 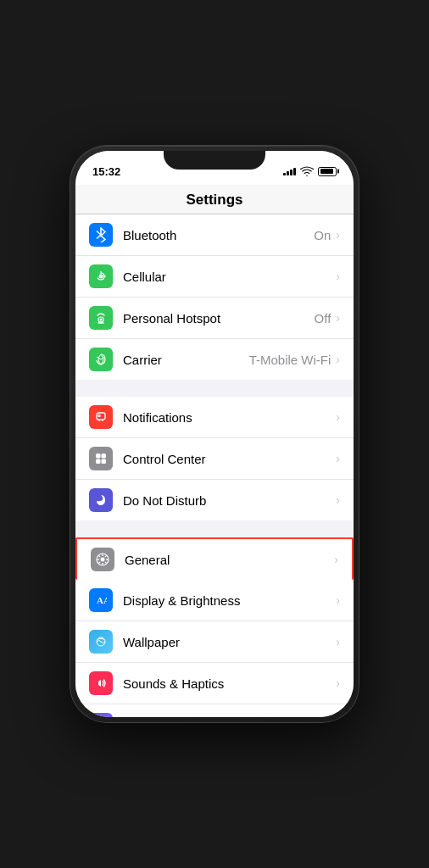 I want to click on bluetooth-chevron: ›, so click(x=337, y=235).